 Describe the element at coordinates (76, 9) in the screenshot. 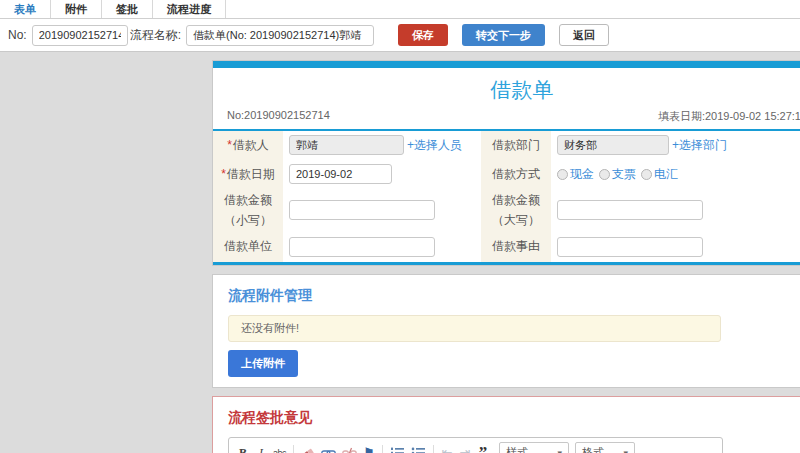

I see `tab-attachments: 附件` at that location.